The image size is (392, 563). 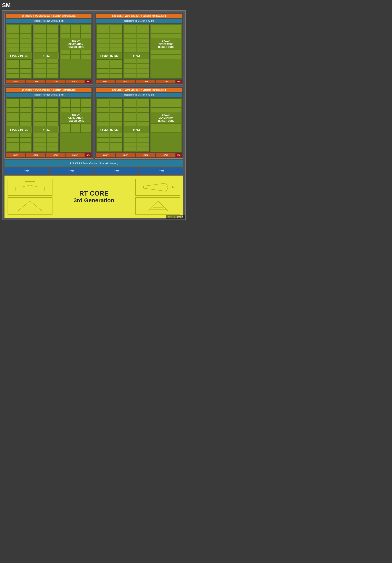 I want to click on ray-icon, so click(x=158, y=187).